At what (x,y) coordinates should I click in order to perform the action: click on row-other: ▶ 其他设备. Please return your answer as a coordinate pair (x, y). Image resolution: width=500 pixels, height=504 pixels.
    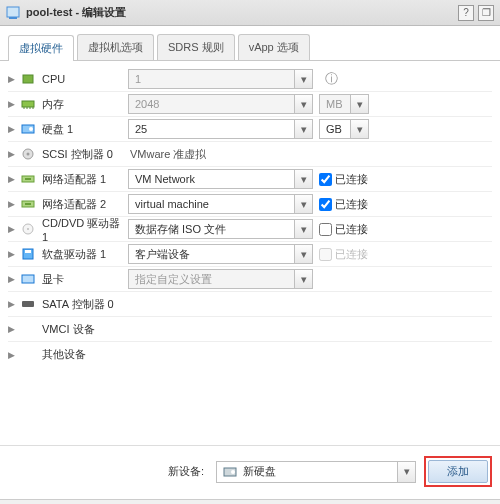
    Looking at the image, I should click on (250, 354).